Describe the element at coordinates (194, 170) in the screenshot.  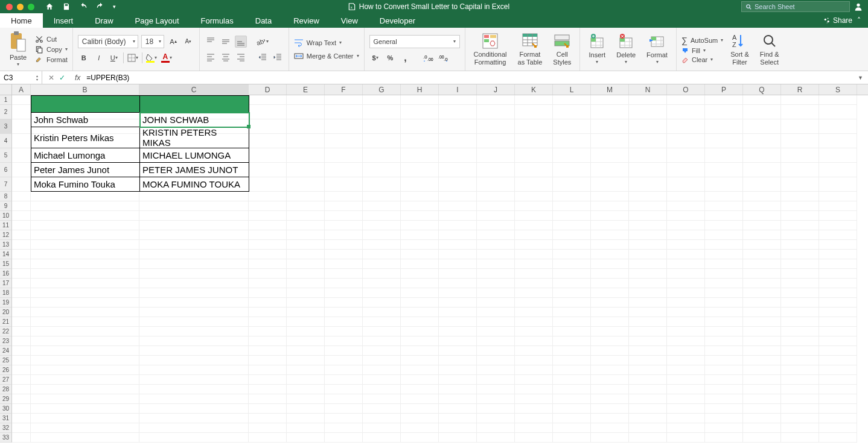
I see `cell: PETER JAMES JUNOT` at that location.